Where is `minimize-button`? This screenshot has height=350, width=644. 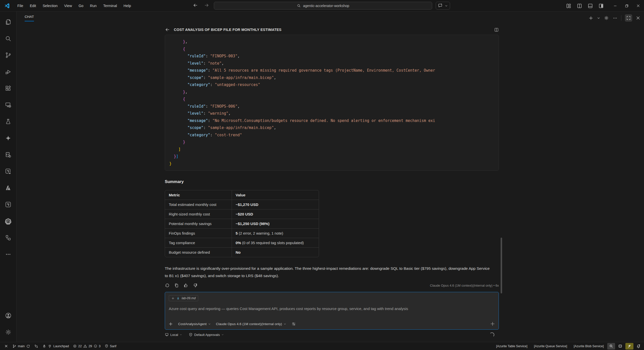 minimize-button is located at coordinates (615, 6).